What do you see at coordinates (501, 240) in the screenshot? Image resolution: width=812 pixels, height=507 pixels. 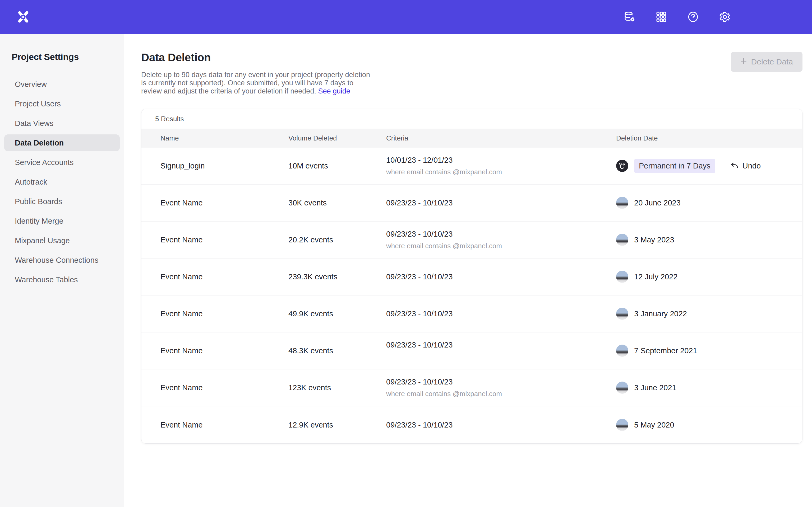 I see `row-criteria: 09/23/23 - 10/10/23 where email contains…` at bounding box center [501, 240].